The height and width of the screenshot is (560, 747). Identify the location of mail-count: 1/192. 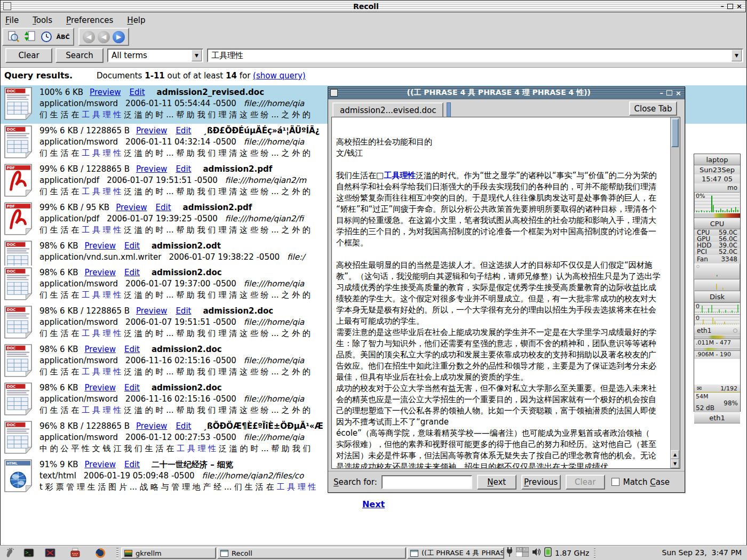
(729, 388).